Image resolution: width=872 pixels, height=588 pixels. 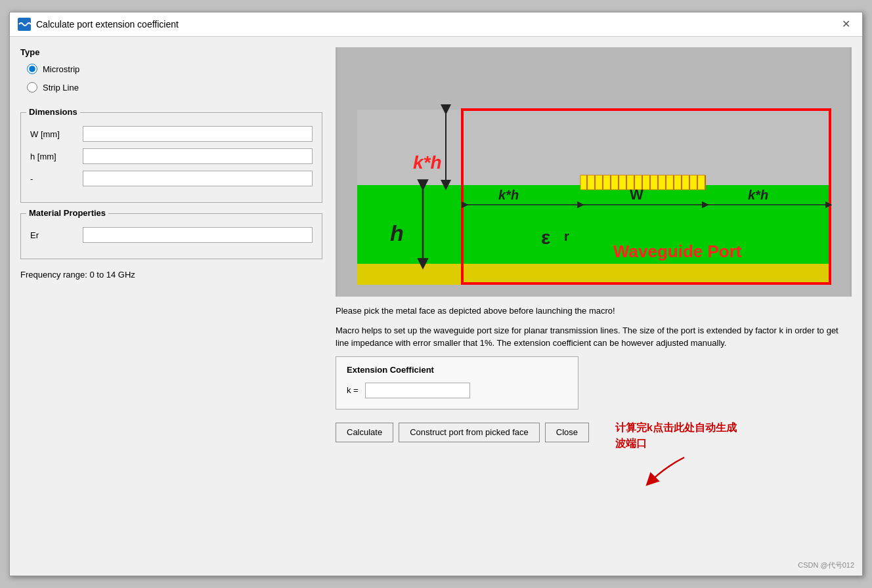 I want to click on material-group: Material Properties Er, so click(x=171, y=236).